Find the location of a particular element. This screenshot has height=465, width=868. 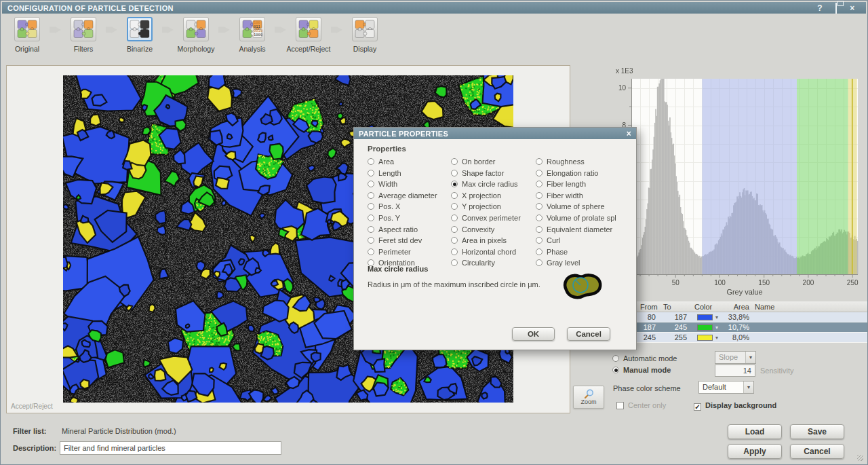

workflow-step-binarize: Binarize is located at coordinates (140, 35).